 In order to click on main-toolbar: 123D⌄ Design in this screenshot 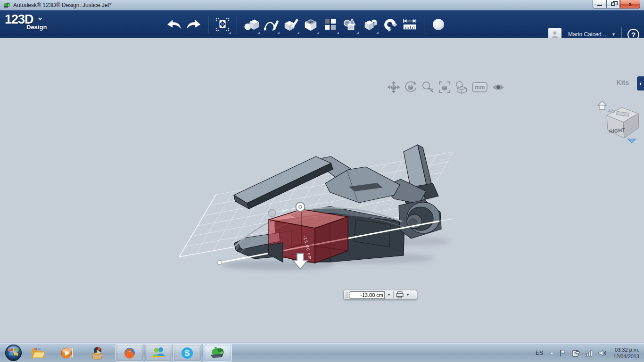, I will do `click(322, 24)`.